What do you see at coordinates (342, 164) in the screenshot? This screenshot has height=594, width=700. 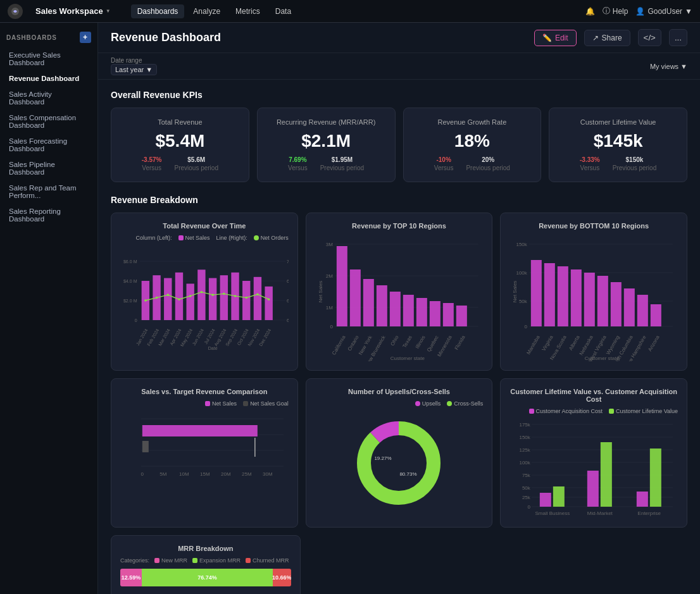 I see `kpi-recurring-prev: $1.95M Previous period` at bounding box center [342, 164].